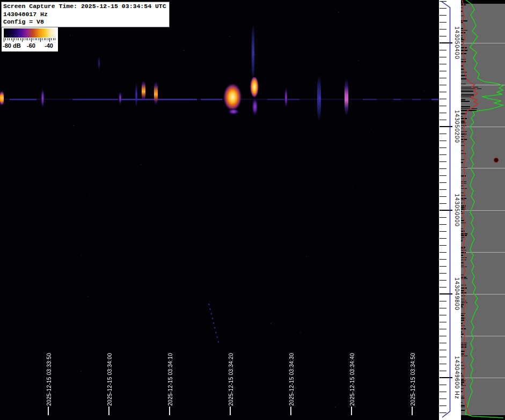  What do you see at coordinates (457, 378) in the screenshot?
I see `freq-label: 143049600 Hz` at bounding box center [457, 378].